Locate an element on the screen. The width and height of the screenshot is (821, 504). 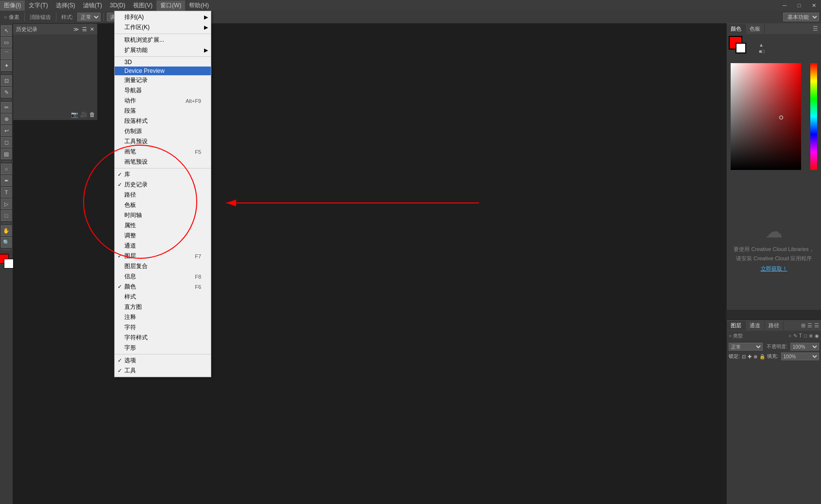
menu-item-排列(A): 排列(A)▶ is located at coordinates (163, 17).